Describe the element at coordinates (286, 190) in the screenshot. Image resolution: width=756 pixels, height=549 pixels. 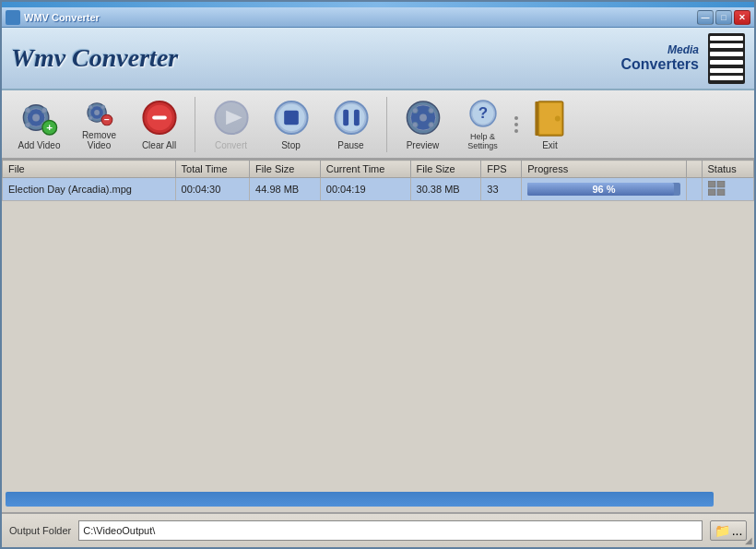
I see `cell-file-size: 44.98 MB` at that location.